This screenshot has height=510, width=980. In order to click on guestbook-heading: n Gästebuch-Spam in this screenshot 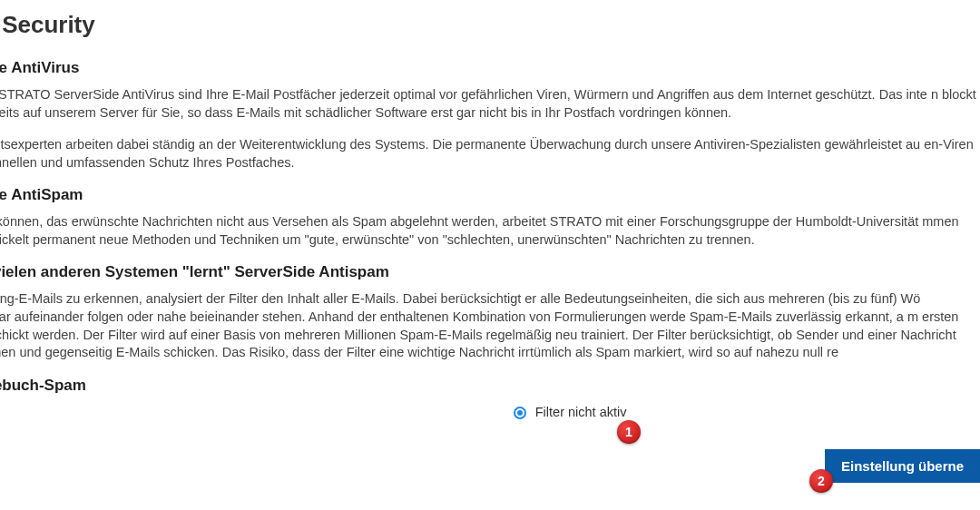, I will do `click(490, 386)`.